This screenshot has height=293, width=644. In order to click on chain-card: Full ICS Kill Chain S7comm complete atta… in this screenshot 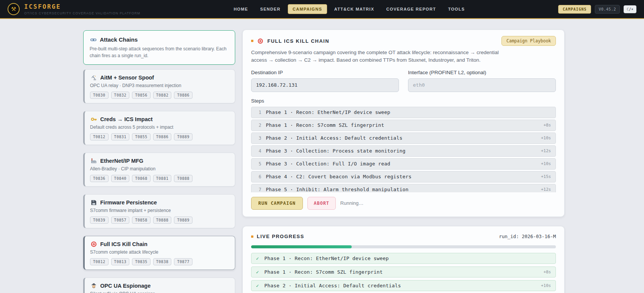, I will do `click(159, 253)`.